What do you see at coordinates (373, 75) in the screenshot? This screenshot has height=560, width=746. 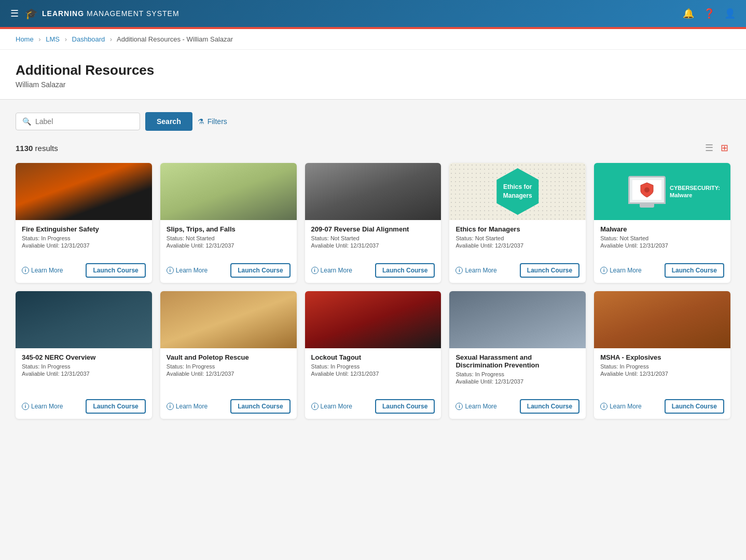 I see `page-header: Additional Resources William Salazar` at bounding box center [373, 75].